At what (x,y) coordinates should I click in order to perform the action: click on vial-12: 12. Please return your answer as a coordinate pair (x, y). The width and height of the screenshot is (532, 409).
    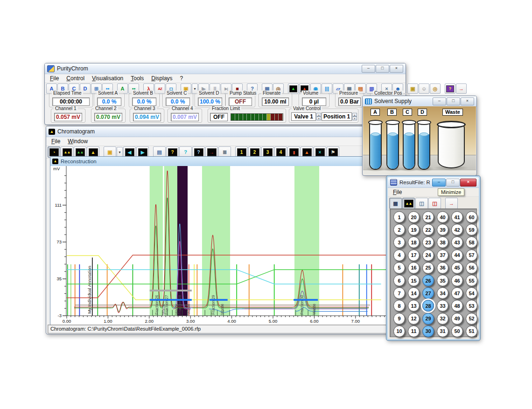
    Looking at the image, I should click on (413, 319).